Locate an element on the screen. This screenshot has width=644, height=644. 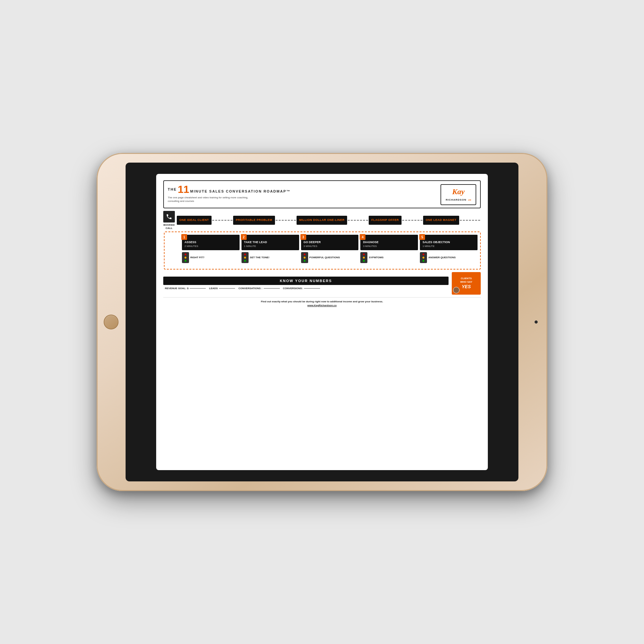
num-badge-5: 5 is located at coordinates (422, 237).